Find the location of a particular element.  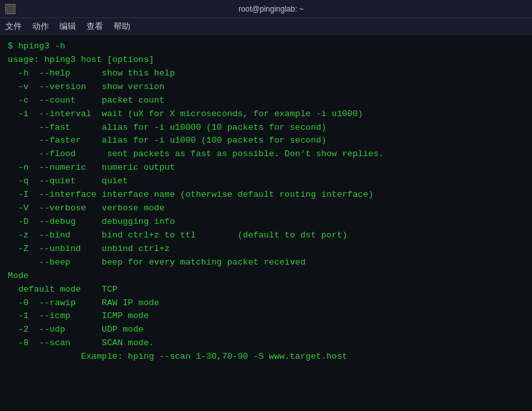

terminal-line: -I --interface interface name (otherwise… is located at coordinates (266, 195).